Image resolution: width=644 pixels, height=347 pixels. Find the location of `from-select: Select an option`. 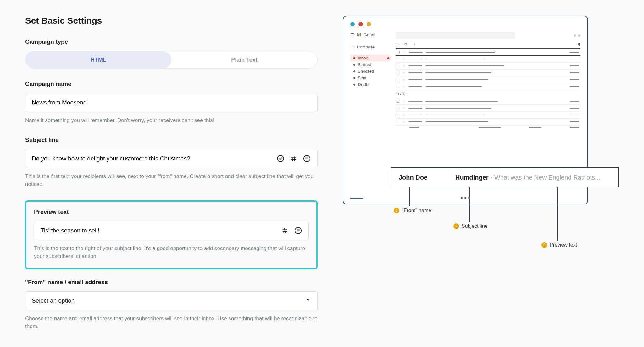

from-select: Select an option is located at coordinates (171, 301).